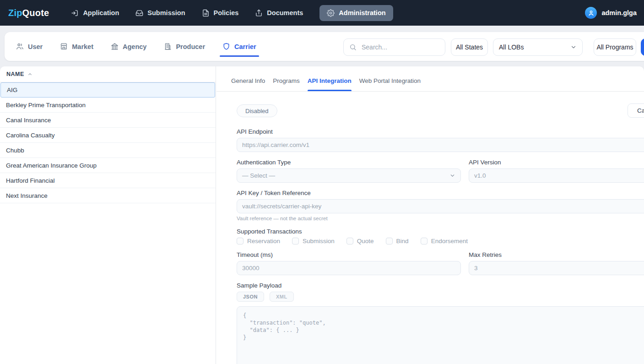  I want to click on entity-tabs: User Market Agency Producer Carrier, so click(136, 47).